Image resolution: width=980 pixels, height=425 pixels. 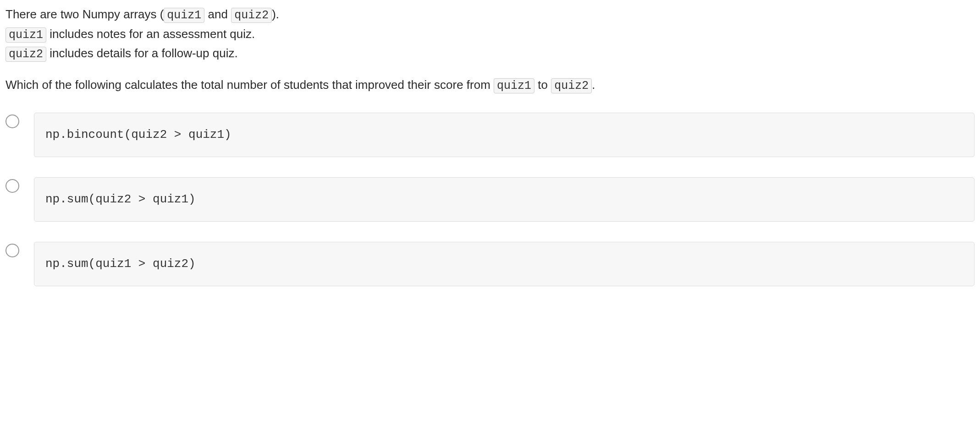 What do you see at coordinates (490, 35) in the screenshot?
I see `intro-line-2: quiz1 includes notes for an assessment q…` at bounding box center [490, 35].